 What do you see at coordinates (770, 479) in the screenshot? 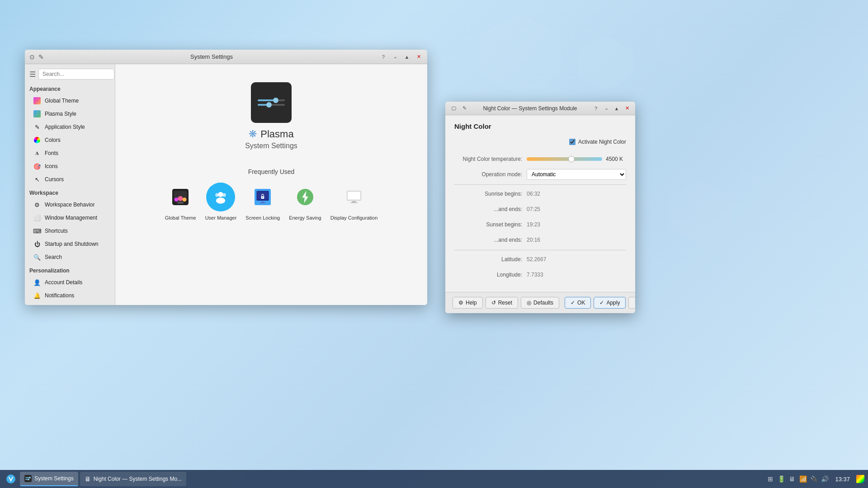
I see `tray-network-icon: ⊞` at bounding box center [770, 479].